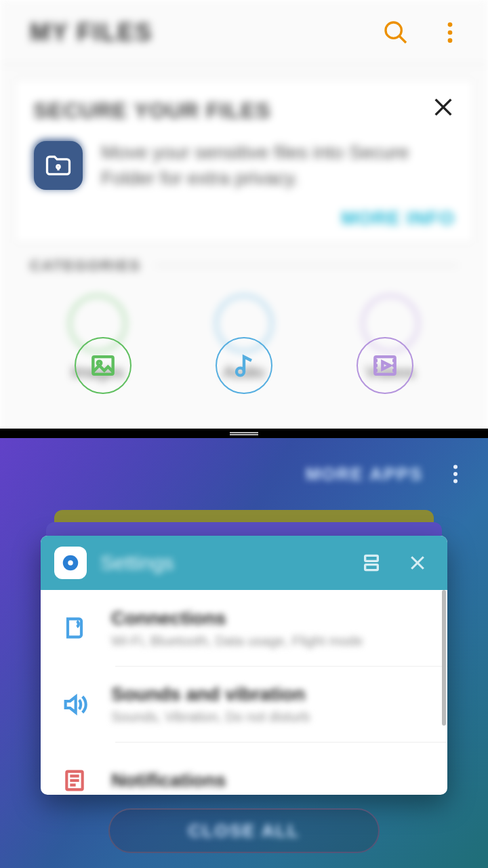  I want to click on recents-overflow-icon, so click(455, 474).